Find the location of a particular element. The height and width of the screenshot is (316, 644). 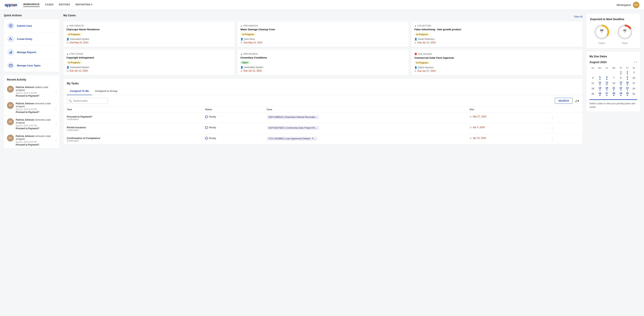

cal-event-day: 6 is located at coordinates (607, 78).